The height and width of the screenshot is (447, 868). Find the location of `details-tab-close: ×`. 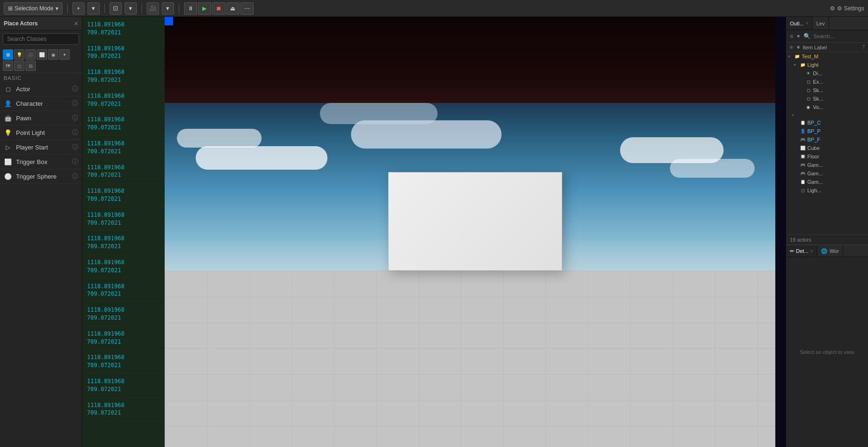

details-tab-close: × is located at coordinates (812, 251).